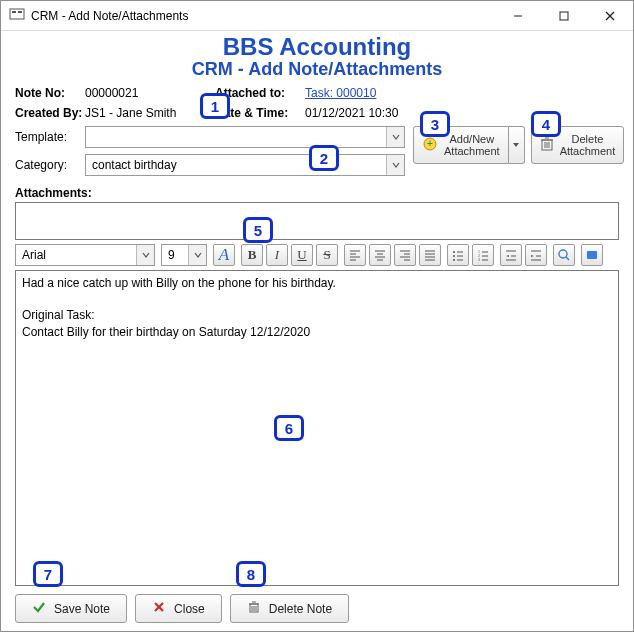 This screenshot has height=632, width=634. Describe the element at coordinates (317, 47) in the screenshot. I see `header-company: BBS Accounting` at that location.